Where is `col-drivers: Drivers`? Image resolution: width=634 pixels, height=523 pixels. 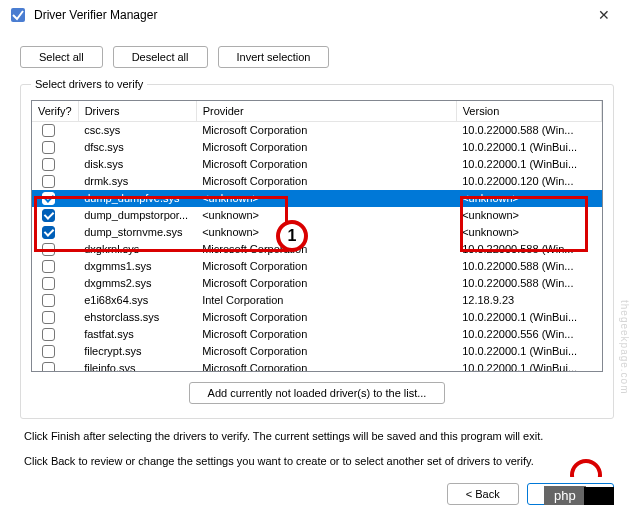 col-drivers: Drivers is located at coordinates (137, 112).